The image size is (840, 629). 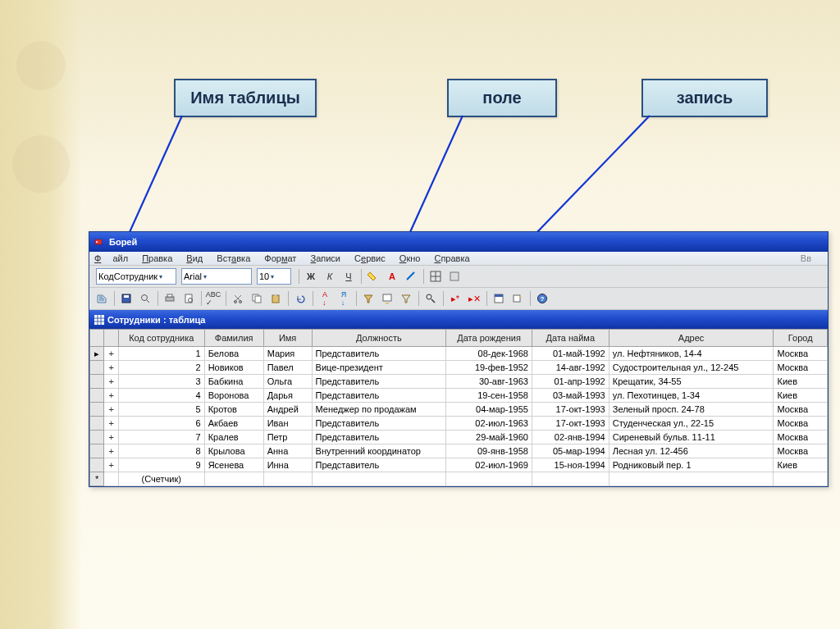 What do you see at coordinates (489, 395) in the screenshot?
I see `cell-birth: 19-сен-1958` at bounding box center [489, 395].